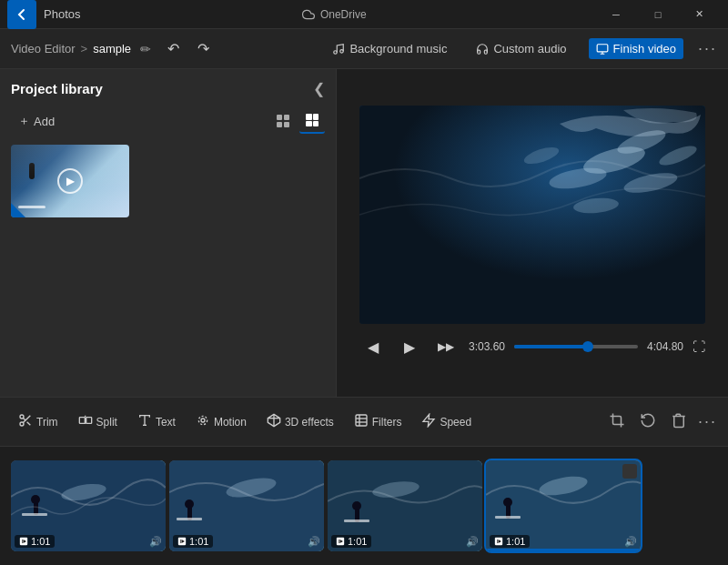 The image size is (728, 565). I want to click on playback-controls: ◀ ▶ ▶▶ 3:03.60 4:04.80 ⛶, so click(532, 347).